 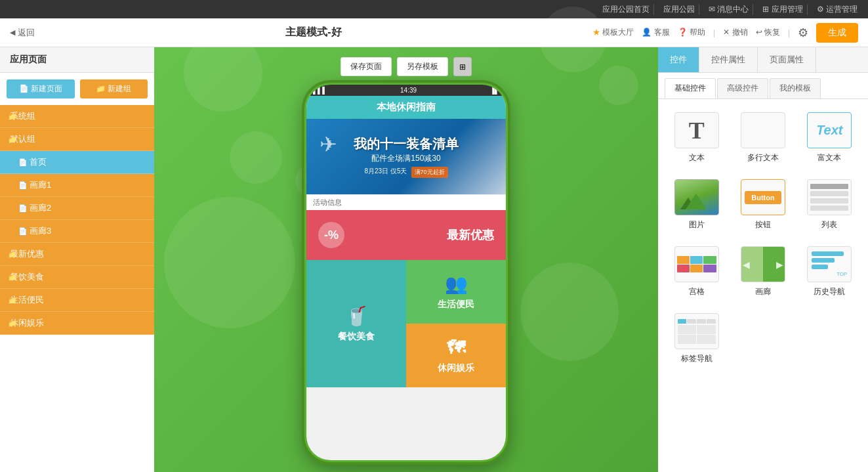 I want to click on sidebar-item-leisure: 休闲娱乐, so click(x=77, y=323).